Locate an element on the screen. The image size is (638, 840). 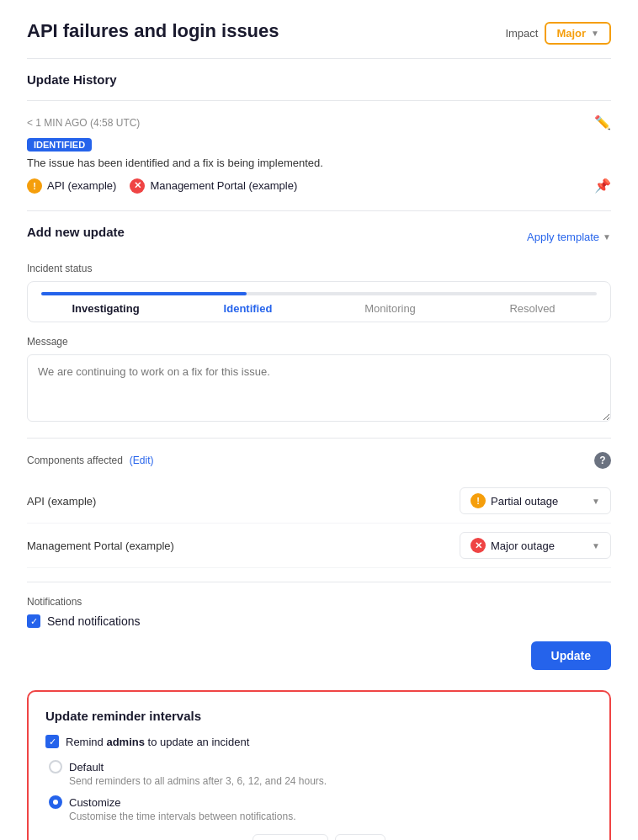
radio-customize-label: Customize is located at coordinates (94, 803).